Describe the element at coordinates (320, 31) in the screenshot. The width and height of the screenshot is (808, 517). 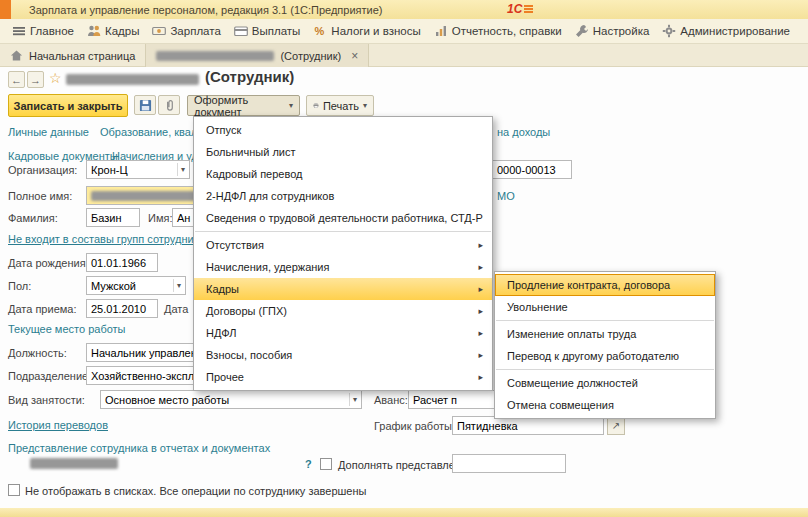
I see `taxes-icon: %` at that location.